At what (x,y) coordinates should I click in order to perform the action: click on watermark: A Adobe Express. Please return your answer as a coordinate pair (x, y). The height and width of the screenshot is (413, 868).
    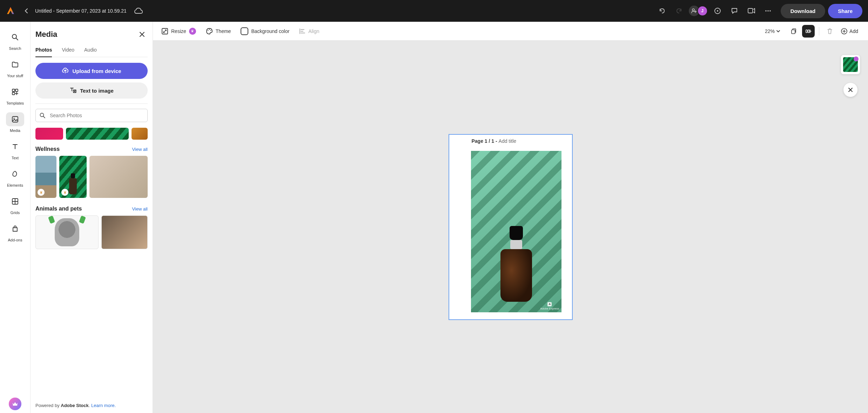
    Looking at the image, I should click on (550, 306).